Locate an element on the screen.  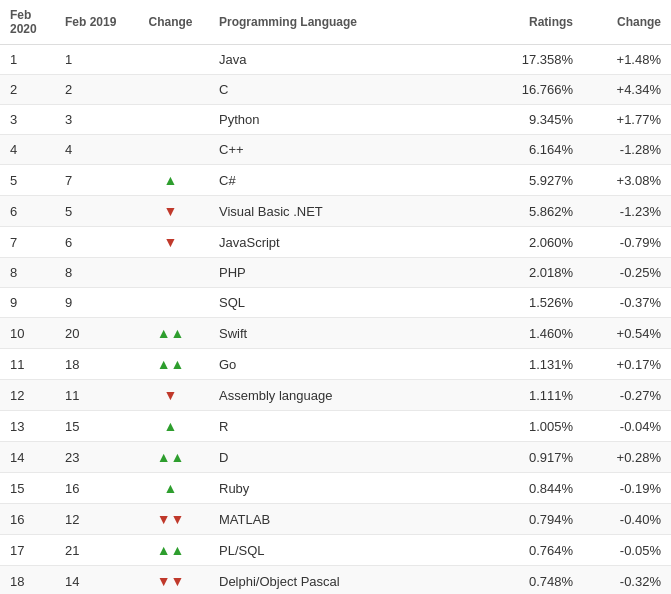
language-name: MATLAB is located at coordinates (330, 520).